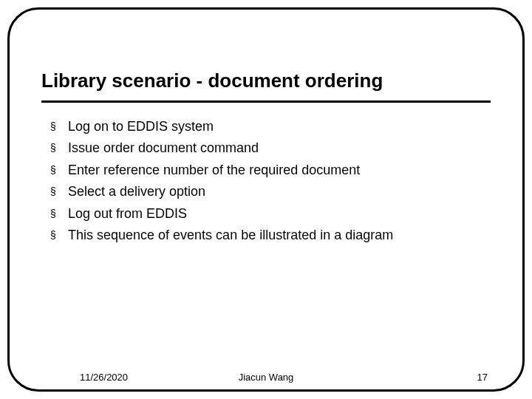  I want to click on bullet-text: Select a delivery option, so click(273, 192).